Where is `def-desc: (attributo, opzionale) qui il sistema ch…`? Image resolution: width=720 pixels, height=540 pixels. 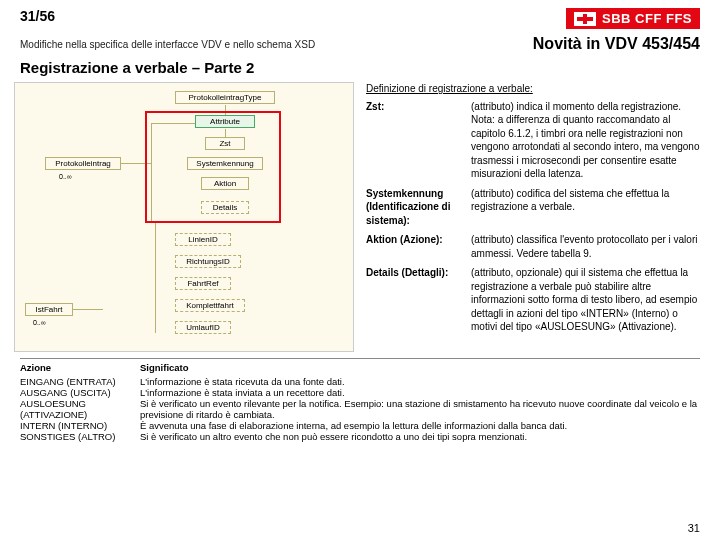
def-desc: (attributo, opzionale) qui il sistema ch… is located at coordinates (588, 300).